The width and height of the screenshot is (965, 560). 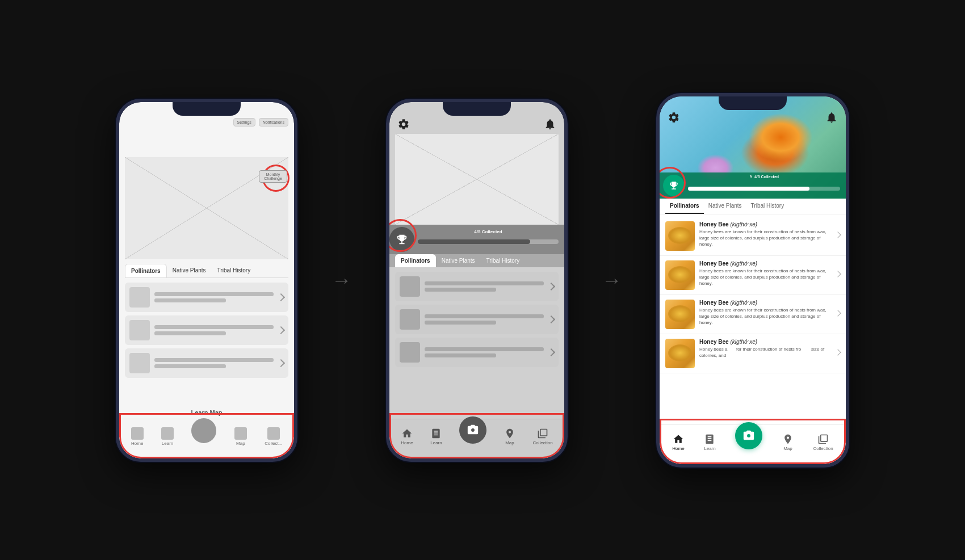 What do you see at coordinates (241, 437) in the screenshot?
I see `nav-map: Map` at bounding box center [241, 437].